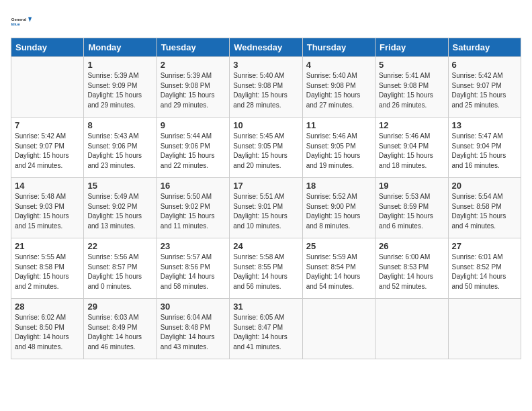 Image resolution: width=532 pixels, height=411 pixels. I want to click on calendar-week-row: 14Sunrise: 5:48 AM Sunset: 9:03 PM Dayli…, so click(266, 208).